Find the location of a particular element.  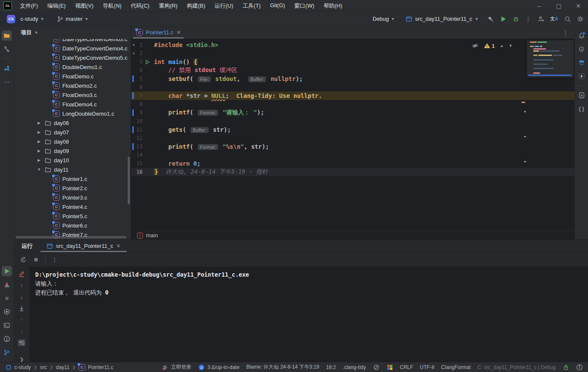

breadcrumb-function: main is located at coordinates (152, 236).